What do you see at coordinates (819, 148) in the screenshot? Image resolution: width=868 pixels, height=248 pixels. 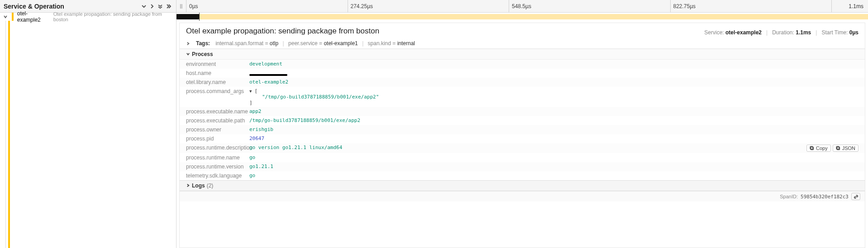 I see `copy-button: Copy` at bounding box center [819, 148].